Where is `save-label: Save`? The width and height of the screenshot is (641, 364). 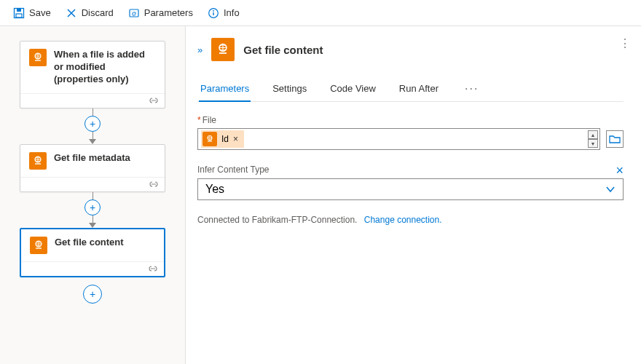 save-label: Save is located at coordinates (40, 13).